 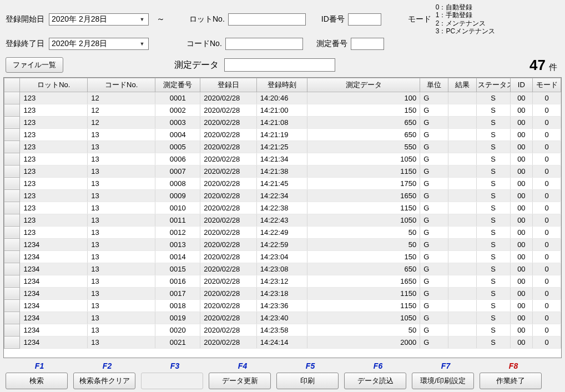 I want to click on table-row: 1231300082020/02/2814:21:451750GS000, so click(x=283, y=183).